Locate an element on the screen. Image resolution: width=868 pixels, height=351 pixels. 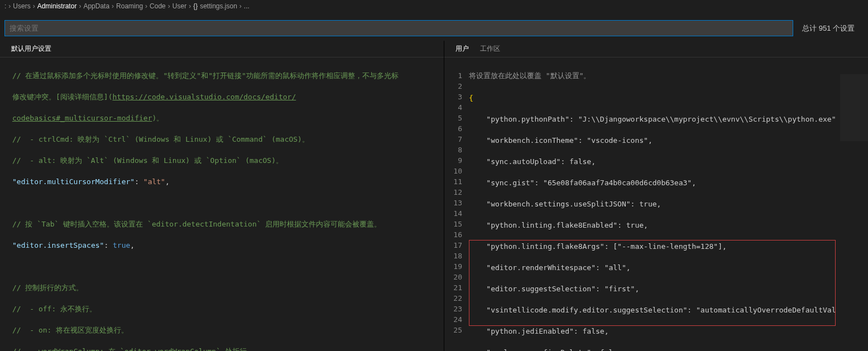
left-panel-header: 默认用户设置 is located at coordinates (222, 49).